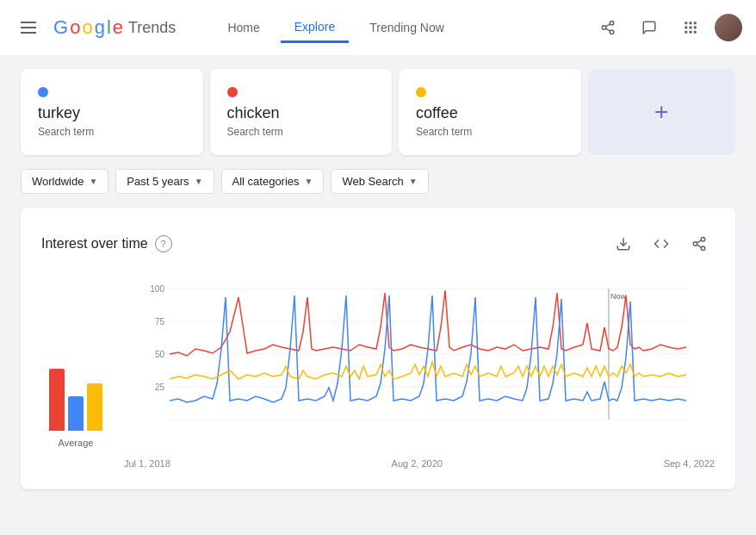  I want to click on avg-bar-turkey, so click(76, 414).